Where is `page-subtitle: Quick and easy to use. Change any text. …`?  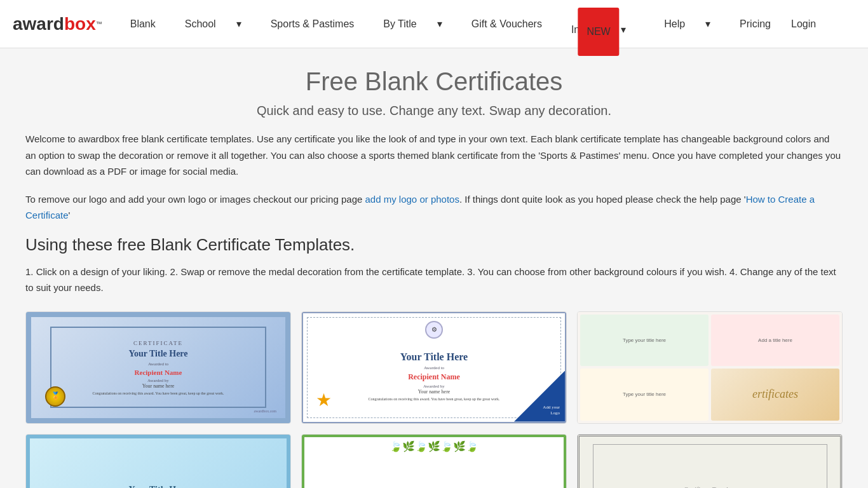
page-subtitle: Quick and easy to use. Change any text. … is located at coordinates (434, 111).